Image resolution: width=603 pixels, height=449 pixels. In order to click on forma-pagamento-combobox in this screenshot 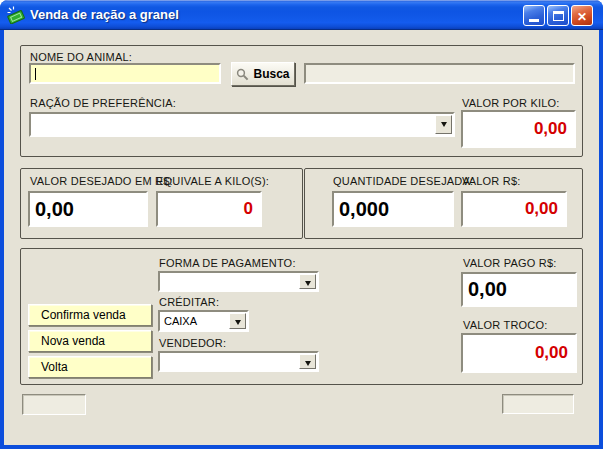, I will do `click(238, 282)`.